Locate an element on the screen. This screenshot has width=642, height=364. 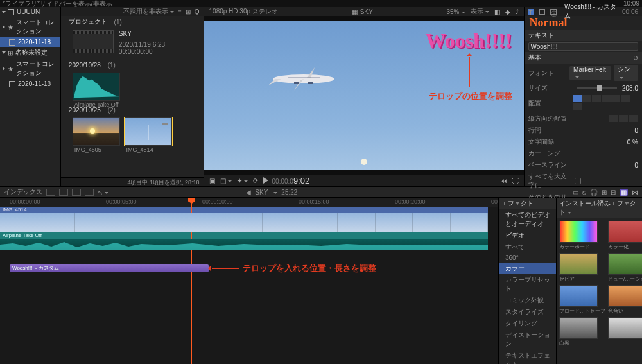
index-button: インデックス is located at coordinates (23, 192).